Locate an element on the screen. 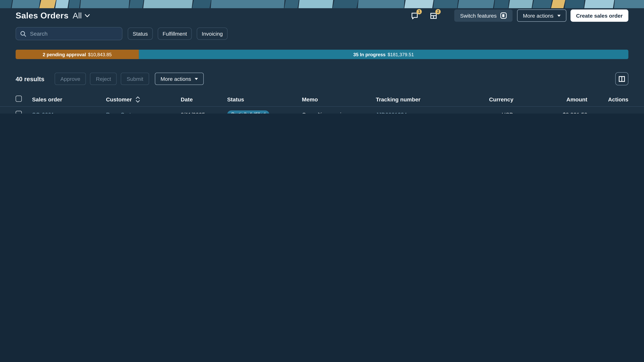 The height and width of the screenshot is (362, 644). reject-button: Reject is located at coordinates (104, 79).